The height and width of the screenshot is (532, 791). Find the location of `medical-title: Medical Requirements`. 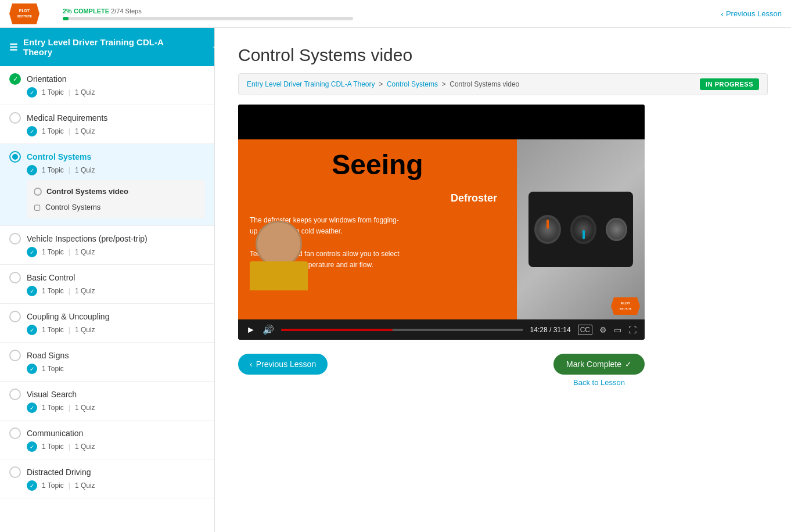

medical-title: Medical Requirements is located at coordinates (67, 118).